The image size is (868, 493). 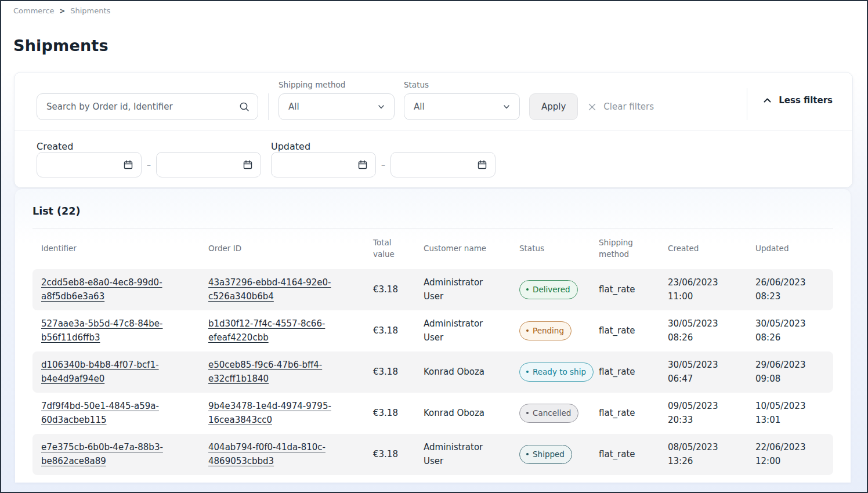 I want to click on clear-filters-button: Clear filters, so click(x=621, y=107).